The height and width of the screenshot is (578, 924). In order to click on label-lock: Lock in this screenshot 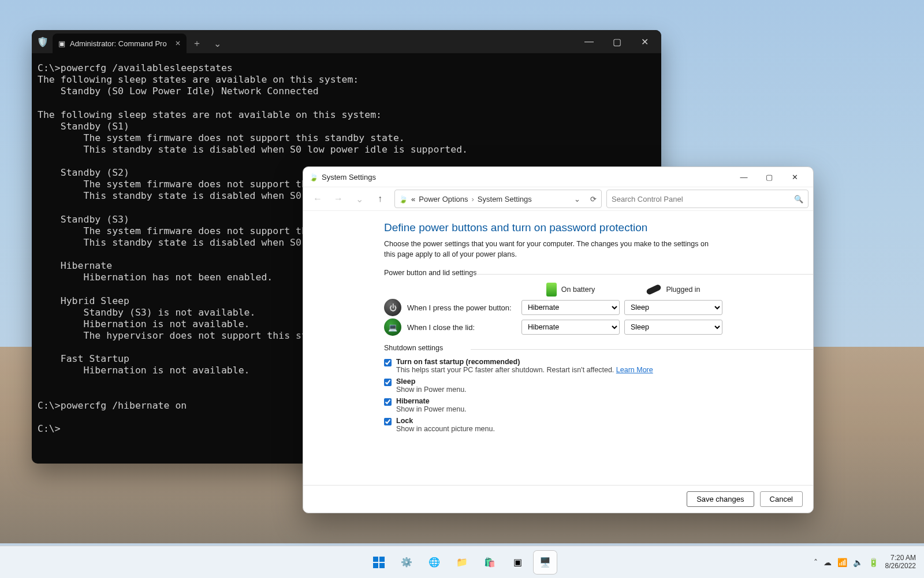, I will do `click(404, 421)`.